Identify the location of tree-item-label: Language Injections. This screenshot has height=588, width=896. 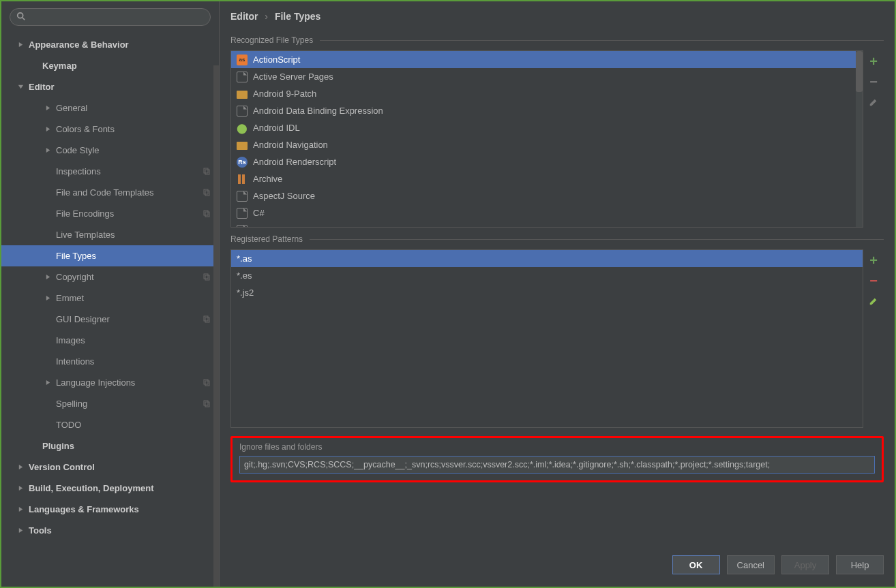
(130, 383).